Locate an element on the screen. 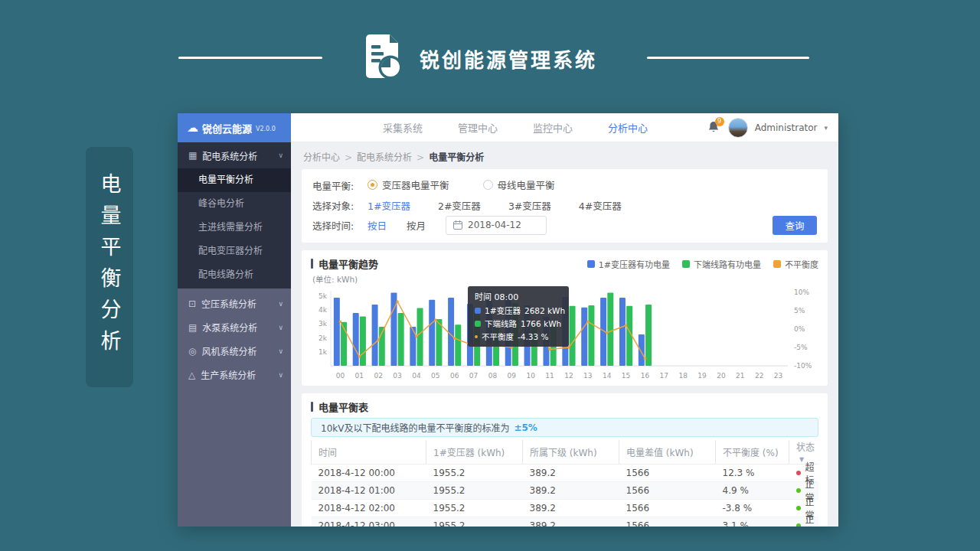 This screenshot has width=980, height=551. sidebar-group-distribution: ▦ 配电系统分析 ∨ 电量平衡分析峰谷电分析主进线需量分析配电变压器分析配电线路… is located at coordinates (234, 216).